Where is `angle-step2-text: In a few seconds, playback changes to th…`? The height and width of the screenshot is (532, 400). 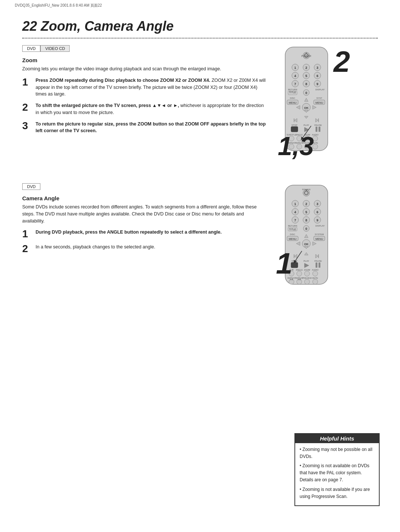
angle-step2-text: In a few seconds, playback changes to th… is located at coordinates (96, 247).